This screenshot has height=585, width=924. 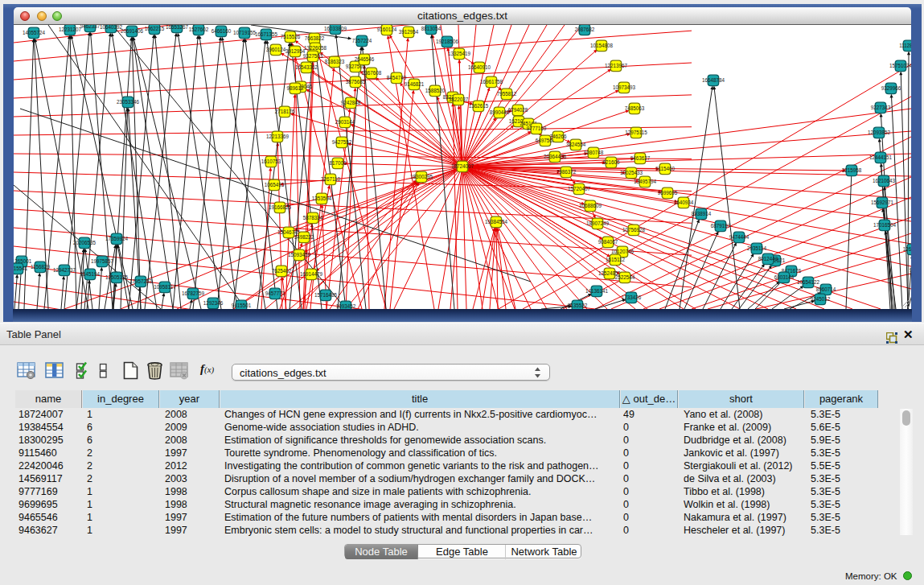 What do you see at coordinates (852, 171) in the screenshot?
I see `svg-text: 3215958` at bounding box center [852, 171].